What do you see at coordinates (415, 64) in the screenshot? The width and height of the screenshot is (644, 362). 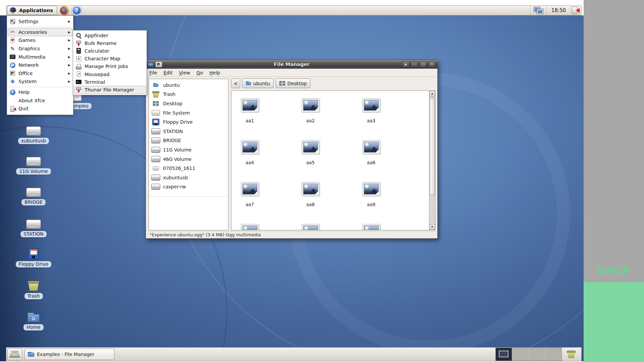 I see `minimize-button: −` at bounding box center [415, 64].